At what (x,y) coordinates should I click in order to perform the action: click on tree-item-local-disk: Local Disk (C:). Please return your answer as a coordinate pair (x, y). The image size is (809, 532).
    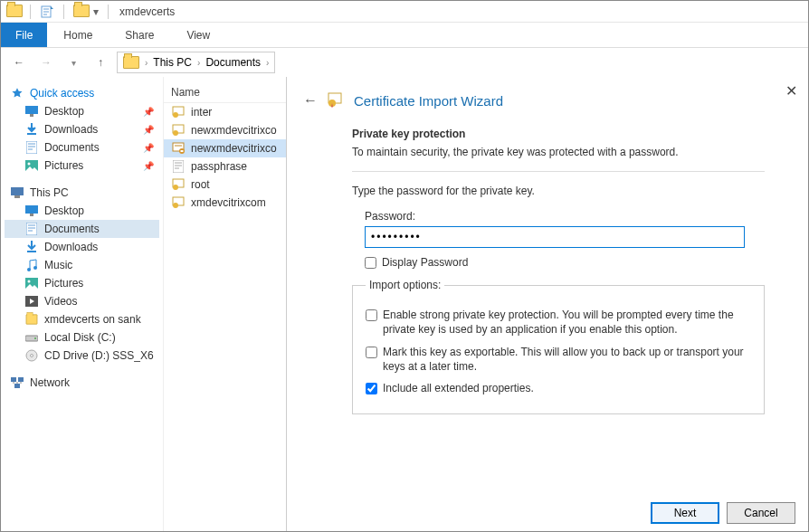
    Looking at the image, I should click on (81, 337).